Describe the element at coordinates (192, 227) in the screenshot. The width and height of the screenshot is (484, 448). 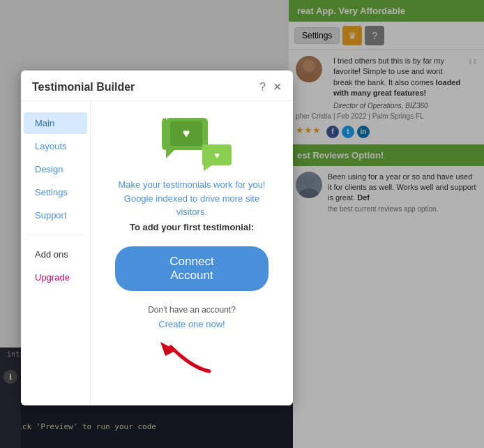
I see `to-add-label: To add your first testimonial:` at that location.